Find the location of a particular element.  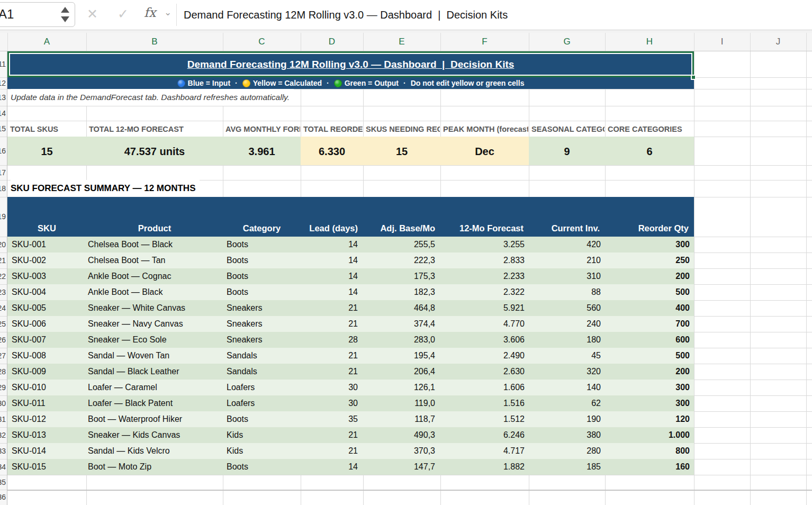

row-header-30: 30 is located at coordinates (3, 403).